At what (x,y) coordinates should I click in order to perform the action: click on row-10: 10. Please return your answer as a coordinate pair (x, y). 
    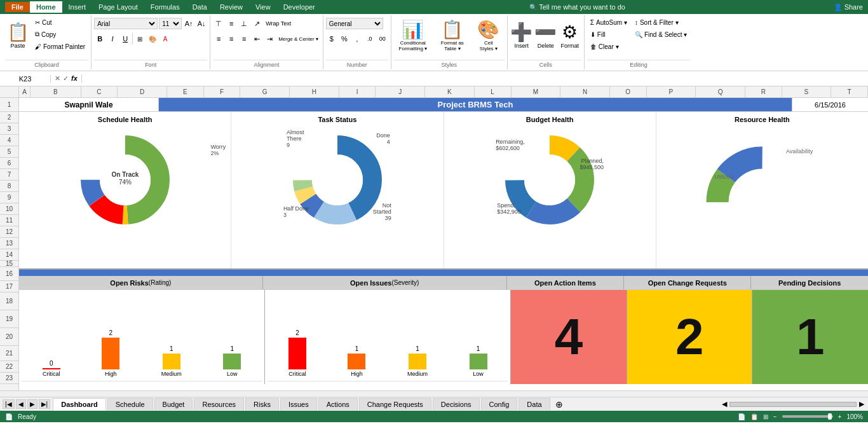
    Looking at the image, I should click on (9, 209).